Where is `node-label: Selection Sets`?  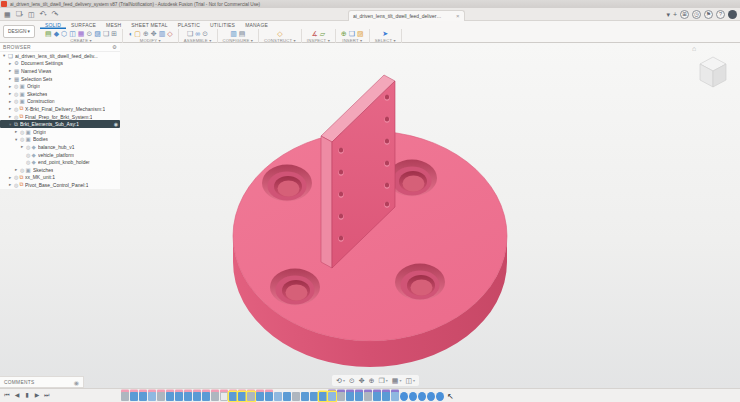 node-label: Selection Sets is located at coordinates (37, 79).